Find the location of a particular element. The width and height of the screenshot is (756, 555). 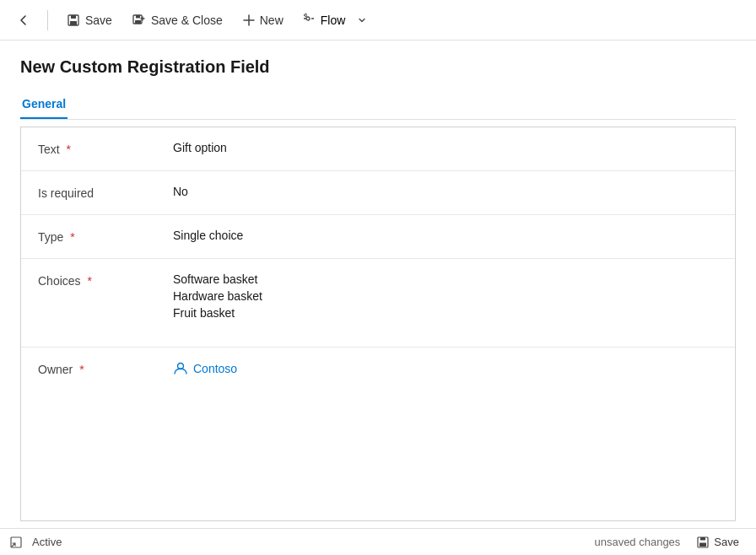

save-label: Save is located at coordinates (99, 20).